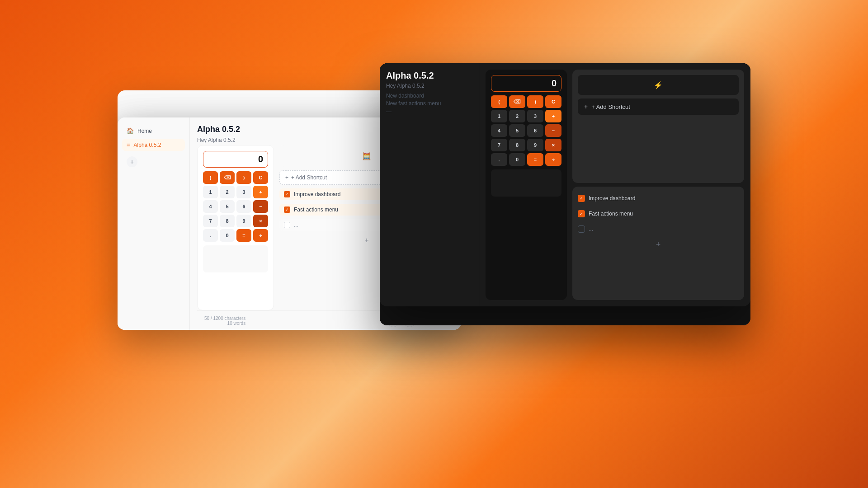 The width and height of the screenshot is (868, 488). I want to click on calc-btn-9: 9, so click(244, 221).